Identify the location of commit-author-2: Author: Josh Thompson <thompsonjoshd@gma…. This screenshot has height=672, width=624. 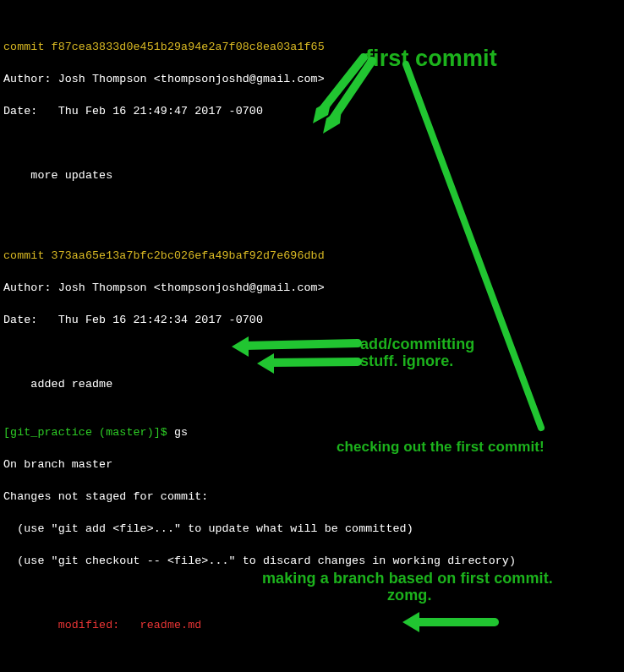
(312, 287).